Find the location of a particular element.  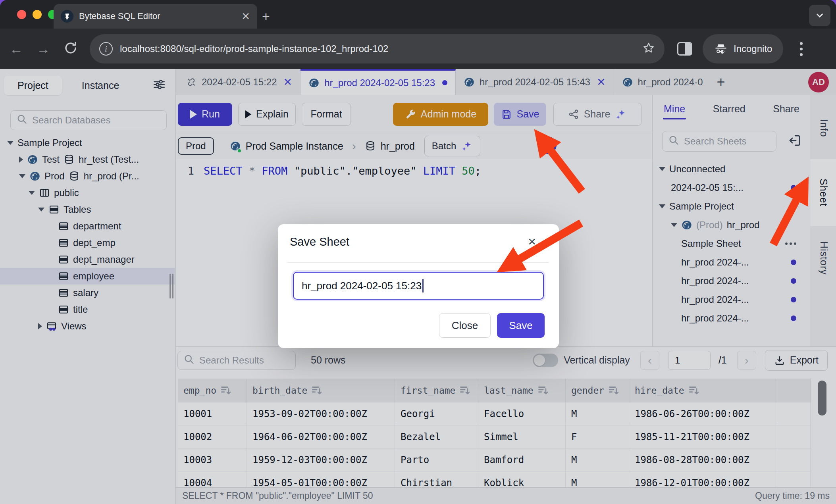

browser-tabstrip: Bytebase SQL Editor ✕ + is located at coordinates (418, 14).